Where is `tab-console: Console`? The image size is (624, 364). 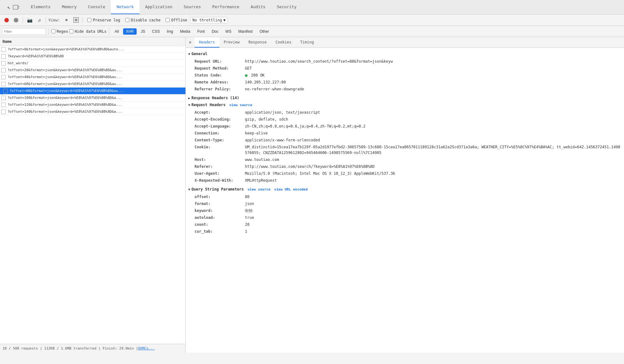
tab-console: Console is located at coordinates (97, 7).